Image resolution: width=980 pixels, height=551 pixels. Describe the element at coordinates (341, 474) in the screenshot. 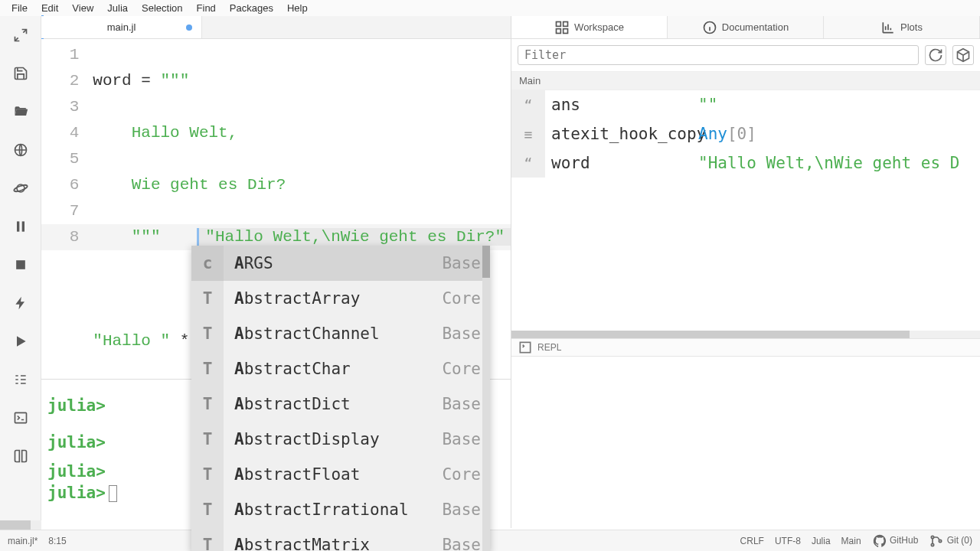

I see `autocomplete-item: TAbstractFloatCore` at that location.